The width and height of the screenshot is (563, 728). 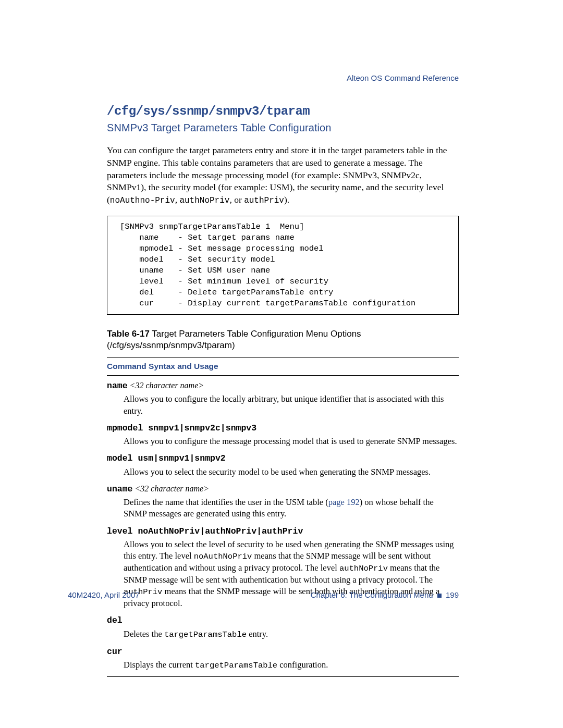 What do you see at coordinates (283, 489) in the screenshot?
I see `syntax-line: uname <32 character name>` at bounding box center [283, 489].